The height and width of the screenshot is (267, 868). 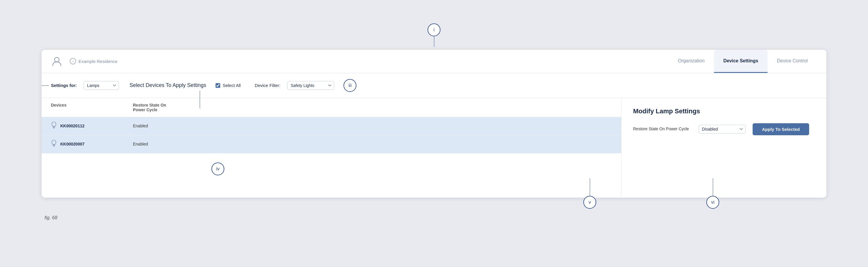 What do you see at coordinates (92, 126) in the screenshot?
I see `device-info: KK00020112` at bounding box center [92, 126].